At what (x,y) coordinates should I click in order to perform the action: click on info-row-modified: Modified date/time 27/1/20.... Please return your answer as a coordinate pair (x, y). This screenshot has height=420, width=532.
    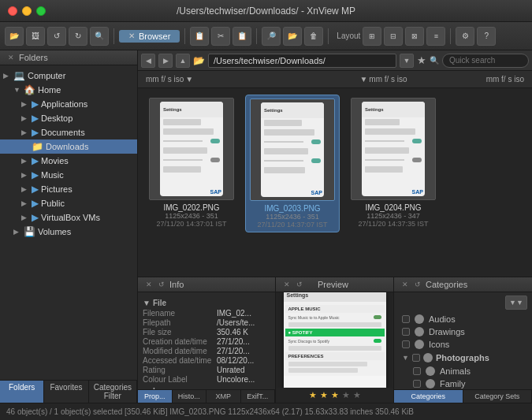
    Looking at the image, I should click on (206, 351).